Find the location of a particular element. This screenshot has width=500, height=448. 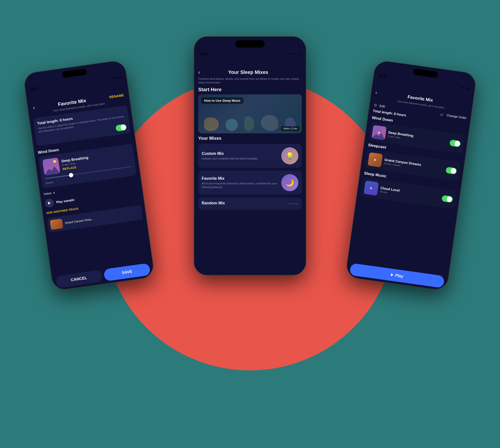

tutorial-card: How to Use Sleep Mixes Video • 2 min is located at coordinates (250, 114).